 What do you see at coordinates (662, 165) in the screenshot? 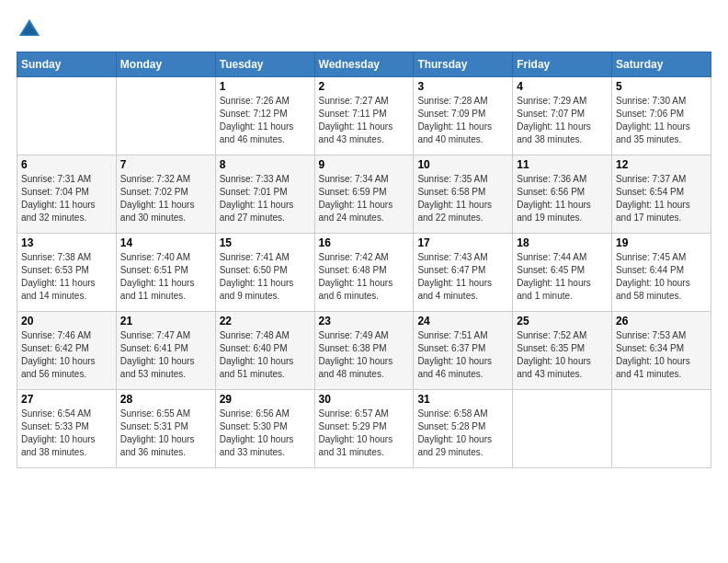
I see `day-number: 12` at bounding box center [662, 165].